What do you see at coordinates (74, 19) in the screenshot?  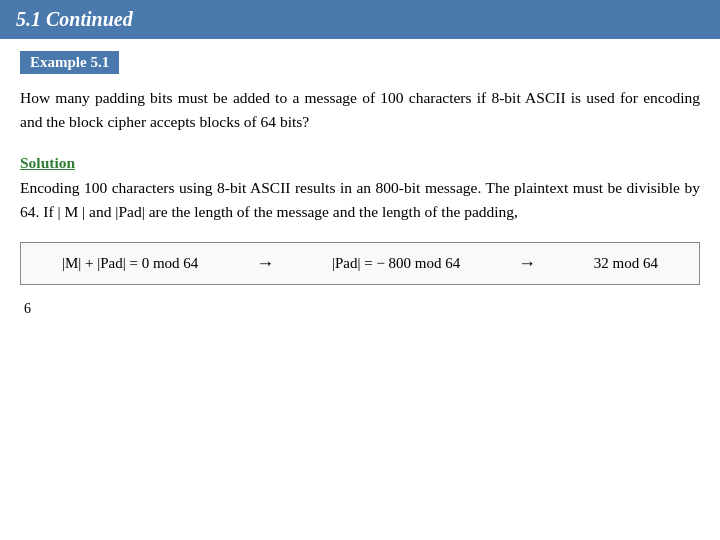 I see `section-title: 5.1 Continued` at bounding box center [74, 19].